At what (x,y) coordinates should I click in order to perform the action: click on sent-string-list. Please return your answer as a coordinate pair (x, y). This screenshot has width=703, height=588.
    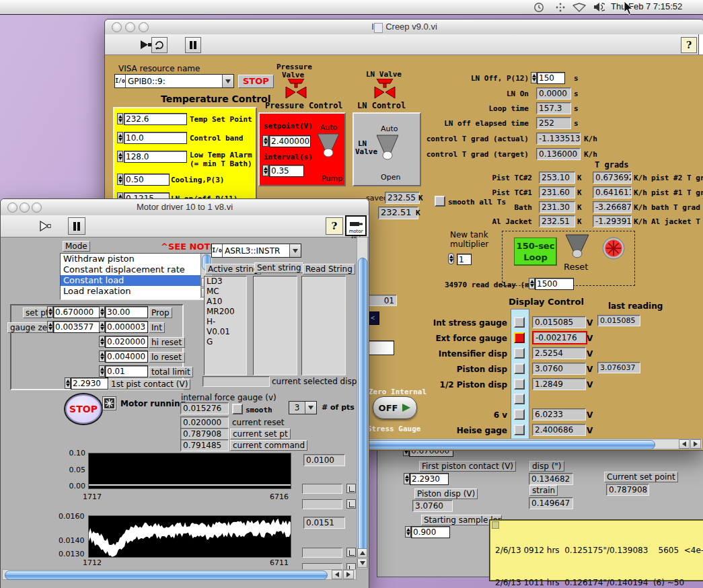
    Looking at the image, I should click on (275, 326).